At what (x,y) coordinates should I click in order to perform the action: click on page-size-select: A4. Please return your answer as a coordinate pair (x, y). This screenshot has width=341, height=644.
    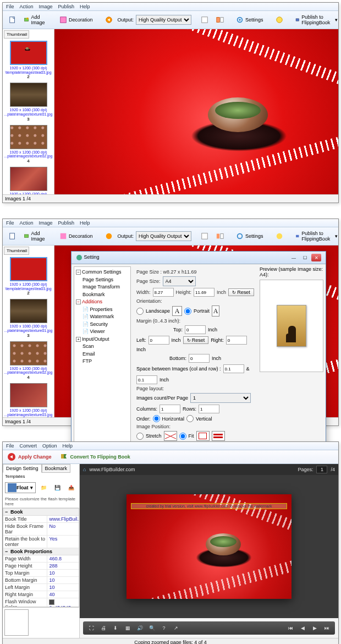
    Looking at the image, I should click on (179, 281).